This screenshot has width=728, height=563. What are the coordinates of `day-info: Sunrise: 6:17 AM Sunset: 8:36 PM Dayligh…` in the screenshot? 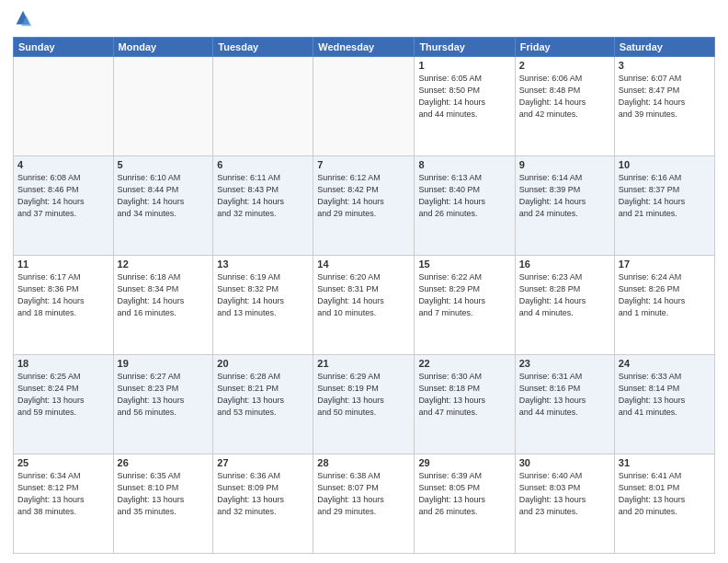 It's located at (63, 295).